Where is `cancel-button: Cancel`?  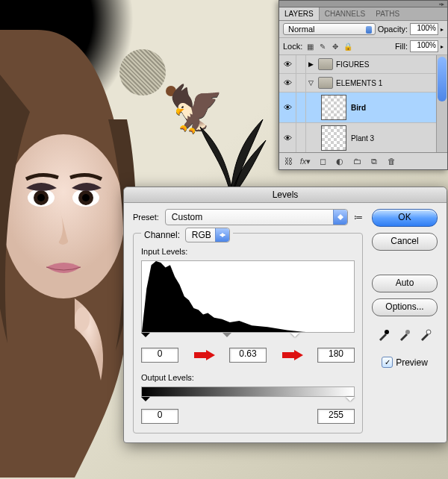 cancel-button: Cancel is located at coordinates (405, 242).